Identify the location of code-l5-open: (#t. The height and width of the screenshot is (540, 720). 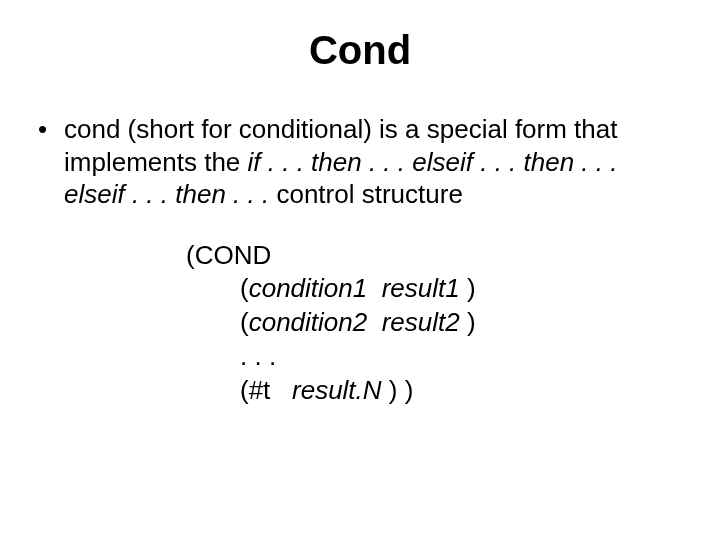
(266, 390).